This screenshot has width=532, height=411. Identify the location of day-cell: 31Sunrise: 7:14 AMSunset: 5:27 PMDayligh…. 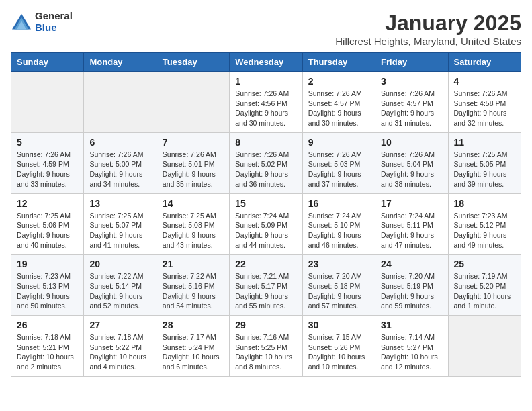
(412, 347).